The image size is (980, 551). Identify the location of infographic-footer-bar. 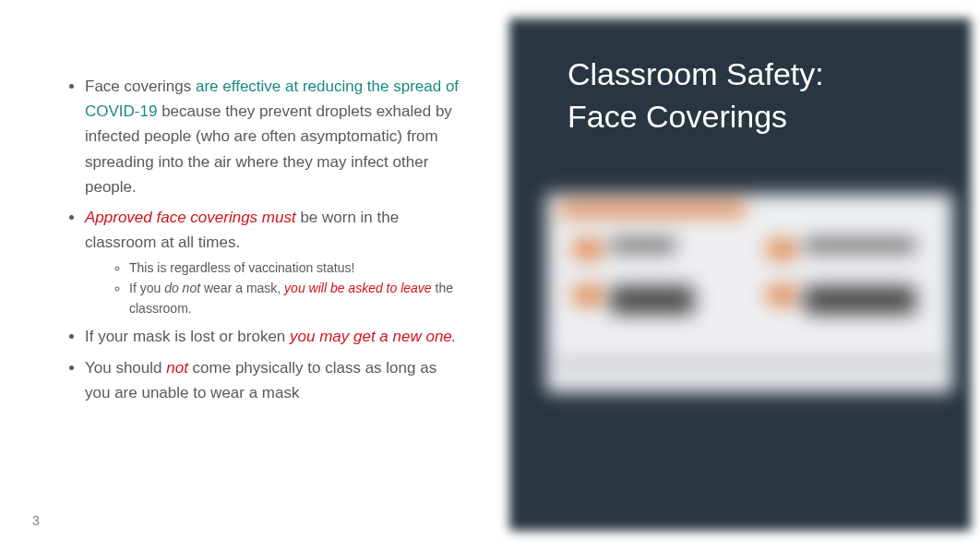
(749, 365).